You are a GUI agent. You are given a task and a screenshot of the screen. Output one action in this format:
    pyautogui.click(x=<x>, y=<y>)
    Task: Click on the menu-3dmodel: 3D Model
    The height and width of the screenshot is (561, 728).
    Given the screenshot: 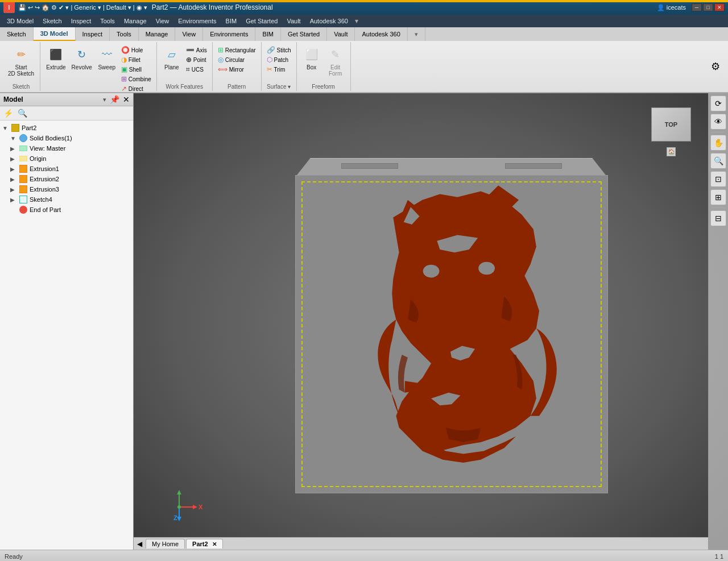 What is the action you would take?
    pyautogui.click(x=20, y=21)
    